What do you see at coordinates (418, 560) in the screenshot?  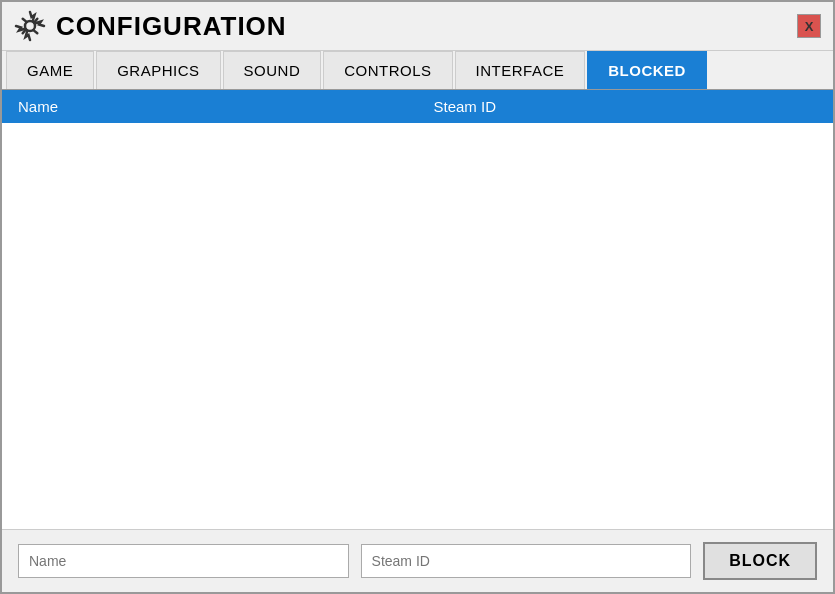 I see `footer: BLOCK` at bounding box center [418, 560].